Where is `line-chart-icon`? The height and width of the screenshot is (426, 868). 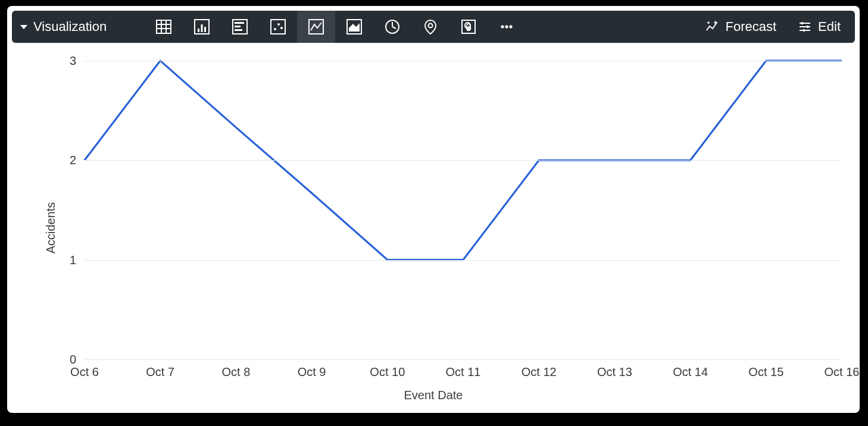
line-chart-icon is located at coordinates (316, 27).